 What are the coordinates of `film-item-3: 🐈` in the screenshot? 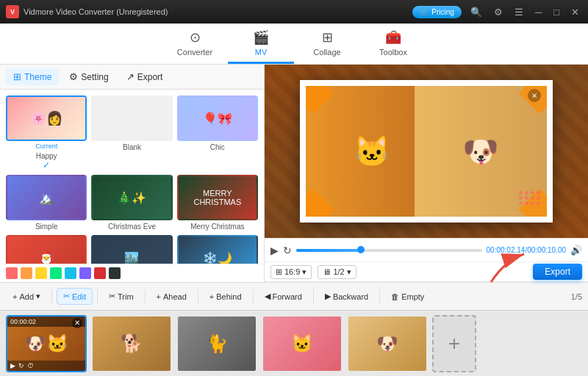 It's located at (217, 344).